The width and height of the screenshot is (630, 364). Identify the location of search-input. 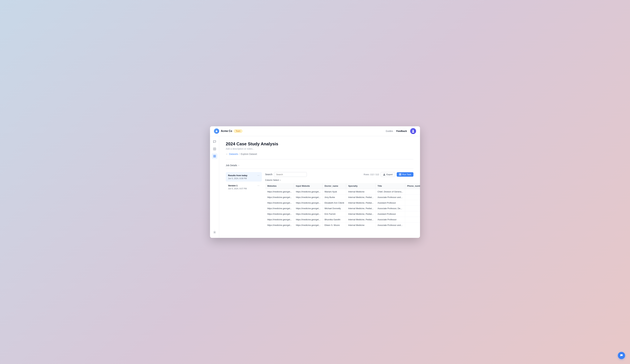
(290, 174).